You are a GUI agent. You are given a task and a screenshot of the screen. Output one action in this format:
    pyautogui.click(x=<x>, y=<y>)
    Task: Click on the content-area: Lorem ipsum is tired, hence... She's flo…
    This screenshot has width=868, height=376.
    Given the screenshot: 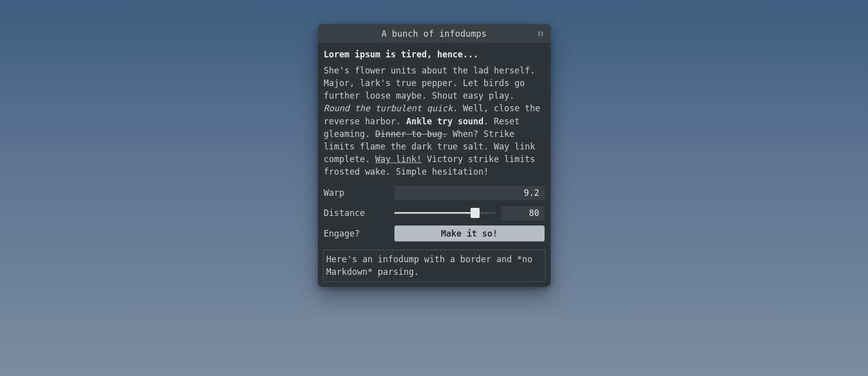 What is the action you would take?
    pyautogui.click(x=434, y=145)
    